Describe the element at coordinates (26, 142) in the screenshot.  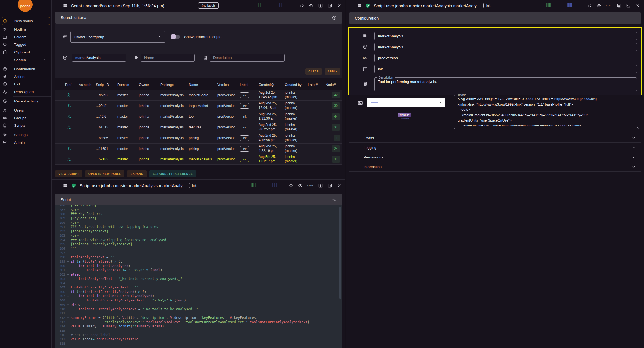
I see `sidebar-item-admin: Admin` at that location.